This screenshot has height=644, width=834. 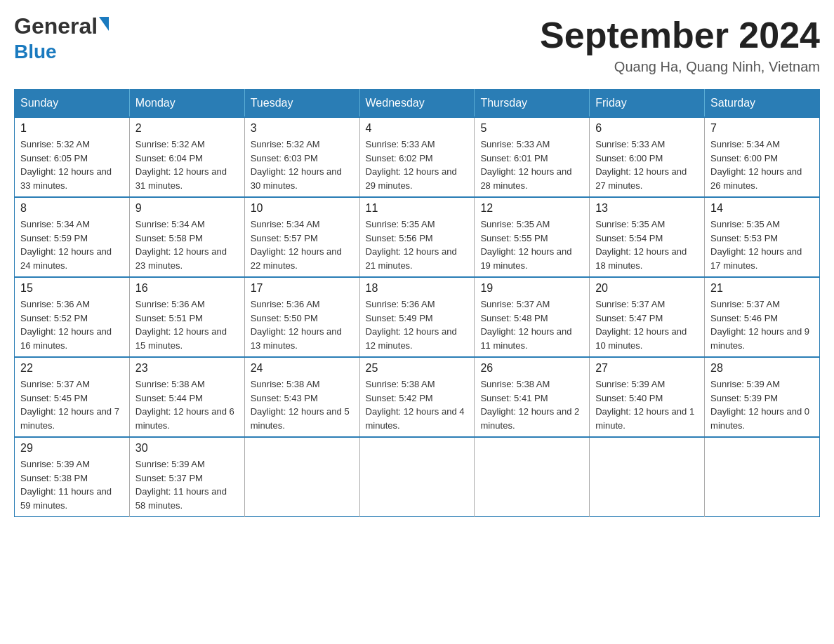 I want to click on day-info: Sunrise: 5:39 AM Sunset: 5:40 PM Dayligh…, so click(x=647, y=405).